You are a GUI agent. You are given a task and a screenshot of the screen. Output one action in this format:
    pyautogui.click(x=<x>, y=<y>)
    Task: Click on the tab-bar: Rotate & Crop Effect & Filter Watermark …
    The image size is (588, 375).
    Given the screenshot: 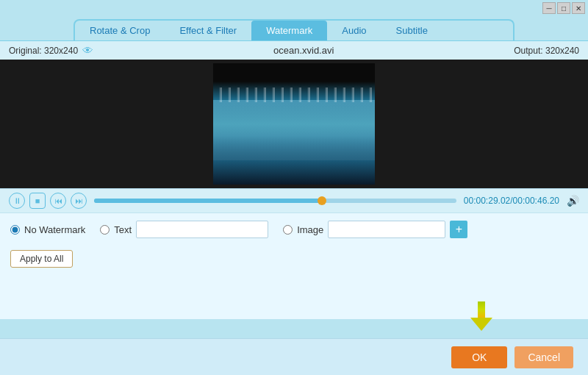 What is the action you would take?
    pyautogui.click(x=294, y=29)
    